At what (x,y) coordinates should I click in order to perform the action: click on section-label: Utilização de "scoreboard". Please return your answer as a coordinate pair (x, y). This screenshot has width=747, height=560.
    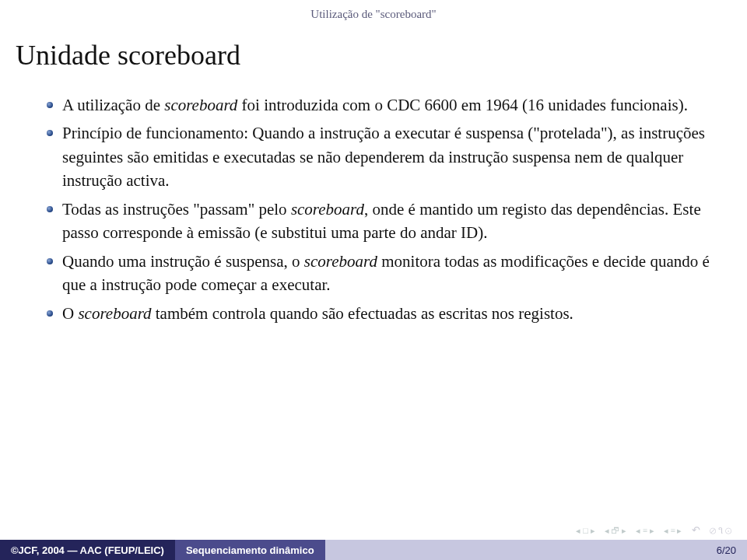
    Looking at the image, I should click on (374, 14).